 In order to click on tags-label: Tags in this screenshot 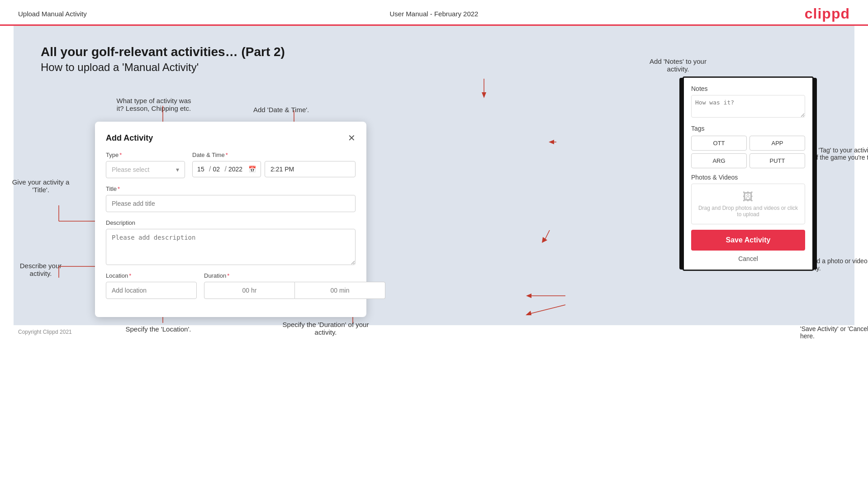, I will do `click(748, 128)`.